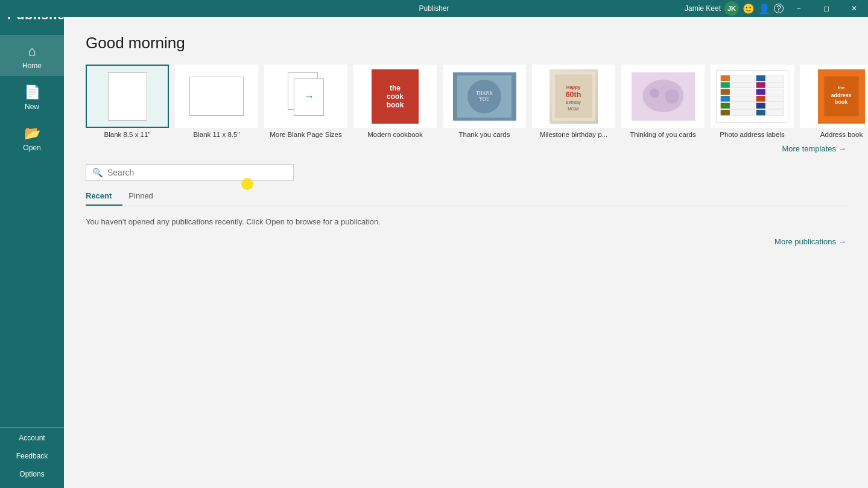 The height and width of the screenshot is (488, 868). Describe the element at coordinates (752, 97) in the screenshot. I see `template-thumb-photo-address` at that location.